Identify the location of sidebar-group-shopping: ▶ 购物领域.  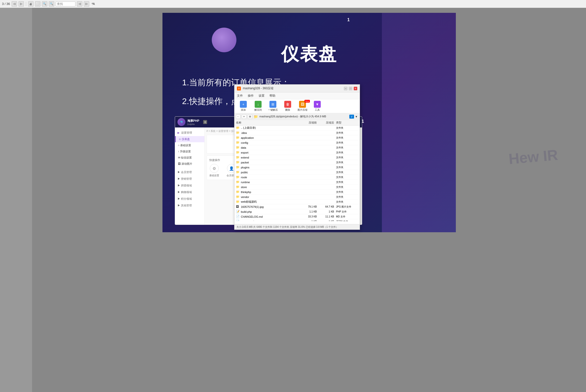
(190, 192).